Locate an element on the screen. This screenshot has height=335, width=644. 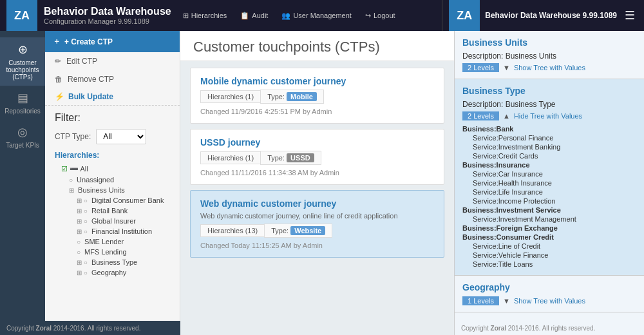
ctp-card-1-type: Type: Mobile is located at coordinates (292, 97).